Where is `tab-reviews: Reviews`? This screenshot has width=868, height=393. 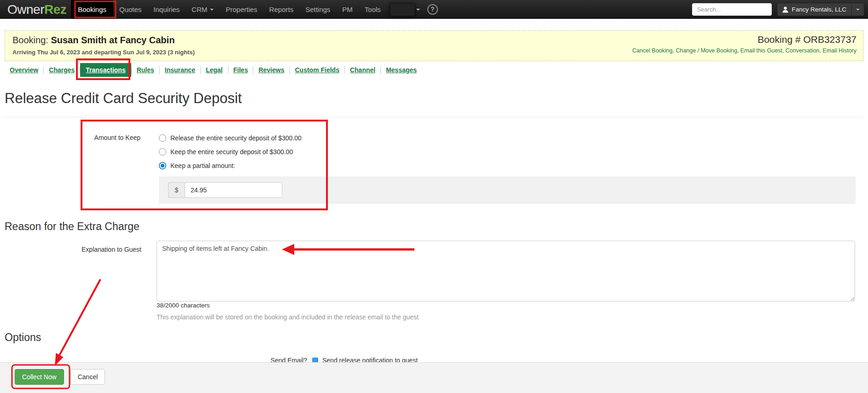
tab-reviews: Reviews is located at coordinates (271, 70).